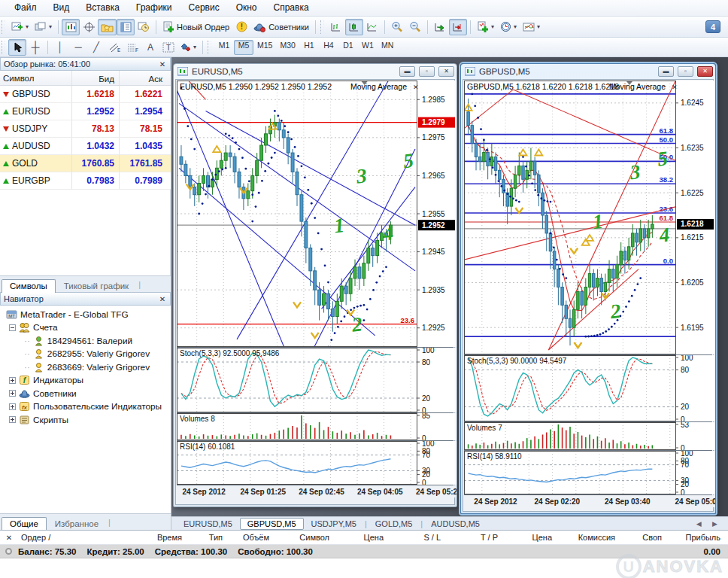 This screenshot has height=578, width=728. What do you see at coordinates (317, 463) in the screenshot?
I see `rsi-pane-svg: RSI(14) 60.1081100807030200` at bounding box center [317, 463].